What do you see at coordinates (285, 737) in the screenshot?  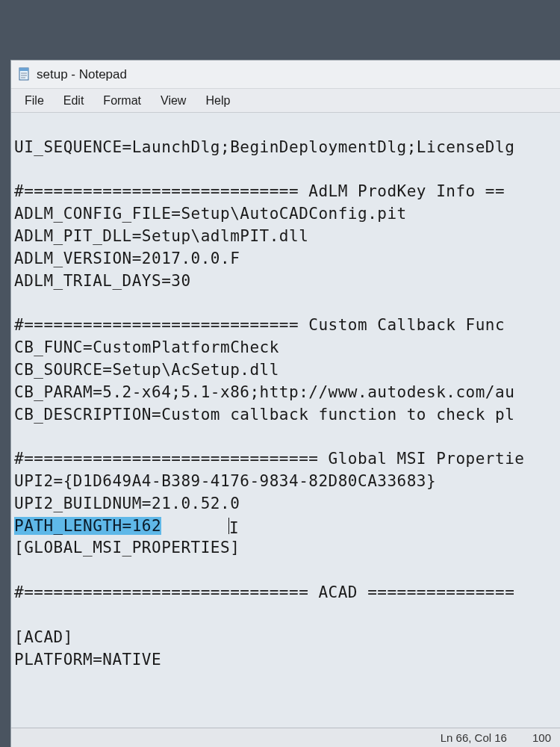 I see `status-bar: Ln 66, Col 16 100` at bounding box center [285, 737].